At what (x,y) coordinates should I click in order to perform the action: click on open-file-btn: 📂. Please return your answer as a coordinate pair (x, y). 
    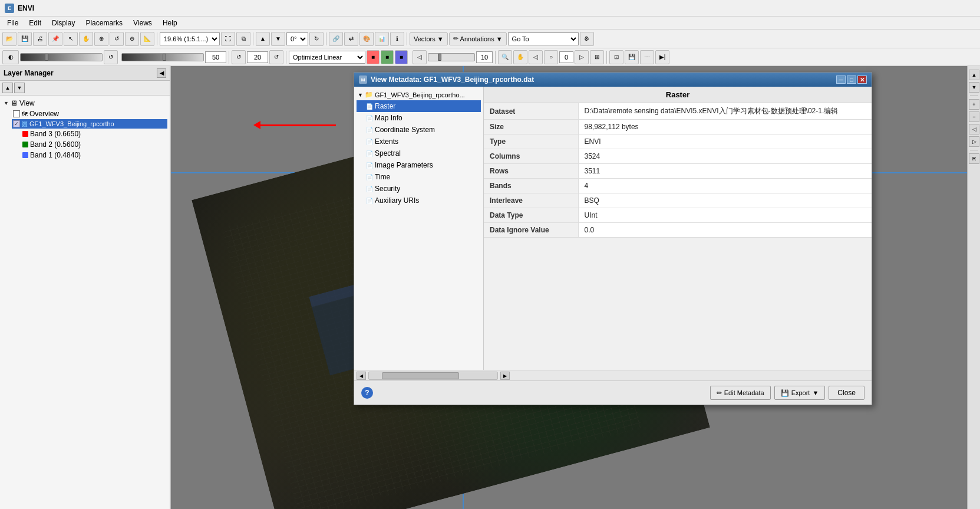
    Looking at the image, I should click on (9, 39).